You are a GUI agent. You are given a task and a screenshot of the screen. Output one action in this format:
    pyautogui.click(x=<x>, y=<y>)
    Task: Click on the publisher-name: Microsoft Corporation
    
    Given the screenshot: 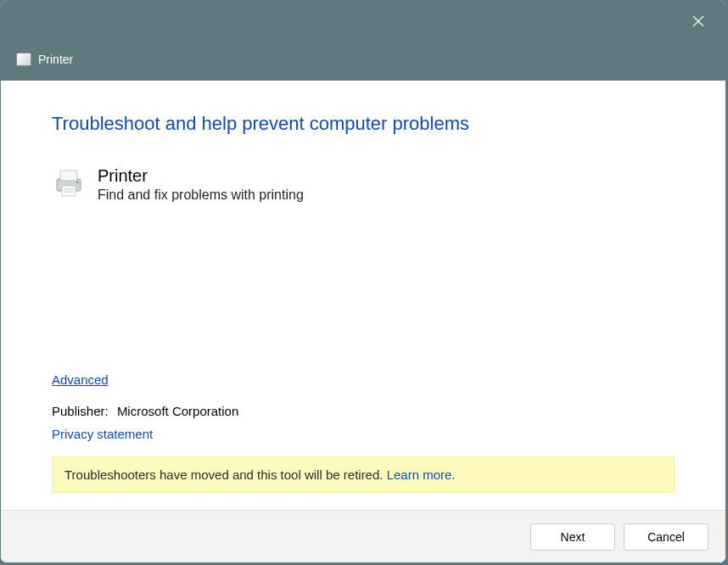 What is the action you would take?
    pyautogui.click(x=178, y=411)
    